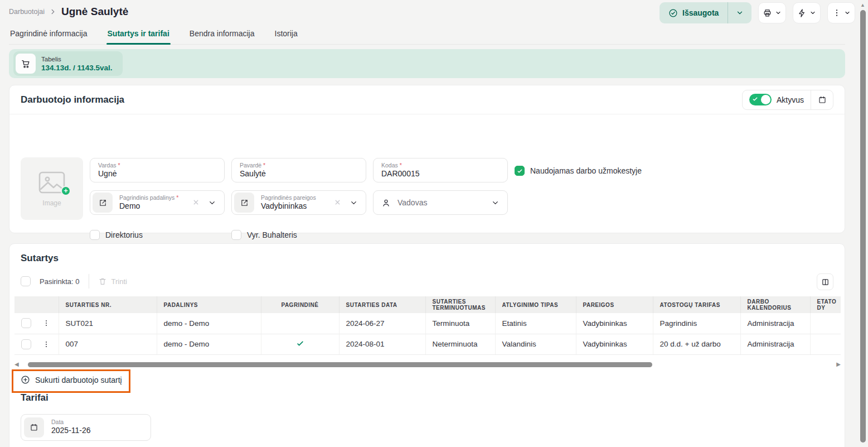 Image resolution: width=868 pixels, height=447 pixels. Describe the element at coordinates (825, 282) in the screenshot. I see `column-settings-button` at that location.